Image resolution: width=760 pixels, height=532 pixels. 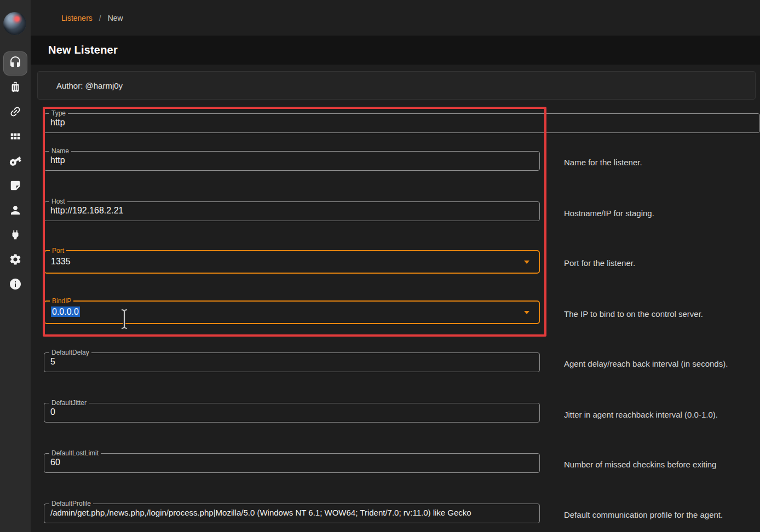 What do you see at coordinates (646, 363) in the screenshot?
I see `defaultdelay-help: Agent delay/reach back interval (in seco…` at bounding box center [646, 363].